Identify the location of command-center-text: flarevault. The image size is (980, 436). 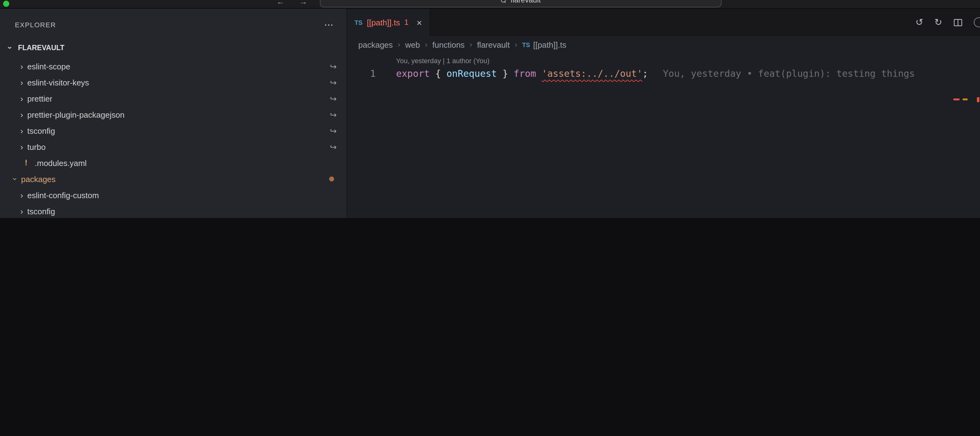
(526, 2).